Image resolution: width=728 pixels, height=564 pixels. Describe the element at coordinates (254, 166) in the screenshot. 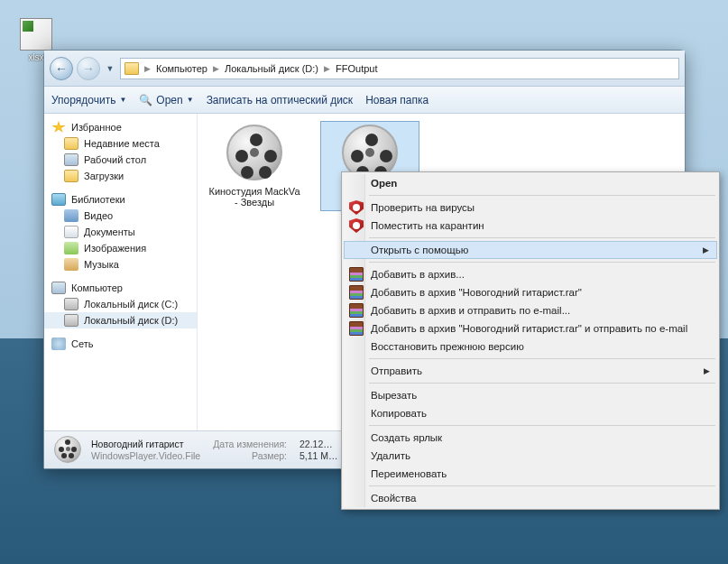

I see `file-item: Киностудия MackVa - Звезды` at that location.